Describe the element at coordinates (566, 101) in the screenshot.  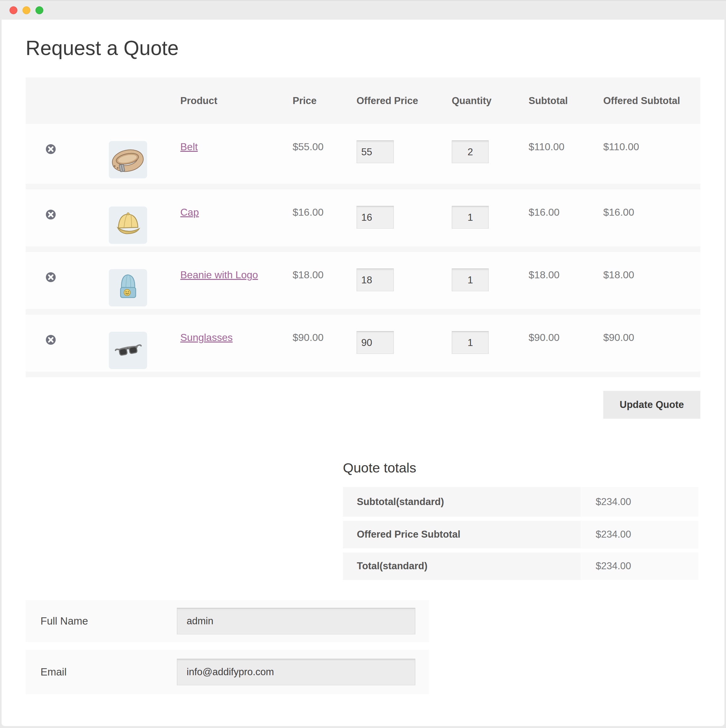
I see `header-subtotal: Subtotal` at that location.